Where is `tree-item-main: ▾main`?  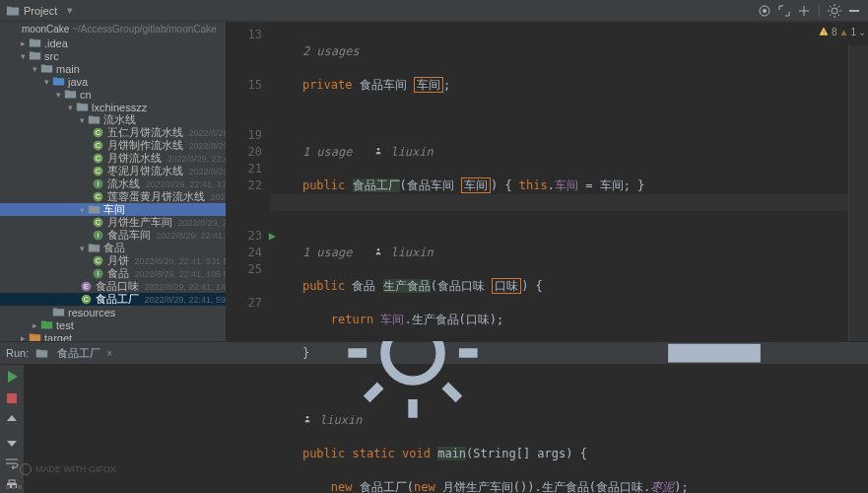 tree-item-main: ▾main is located at coordinates (112, 69).